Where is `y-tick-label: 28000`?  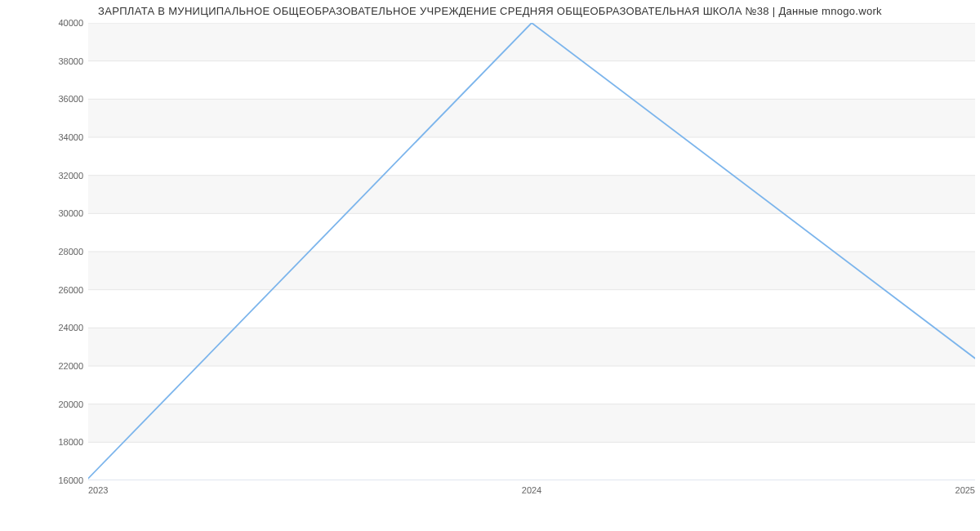 y-tick-label: 28000 is located at coordinates (59, 252).